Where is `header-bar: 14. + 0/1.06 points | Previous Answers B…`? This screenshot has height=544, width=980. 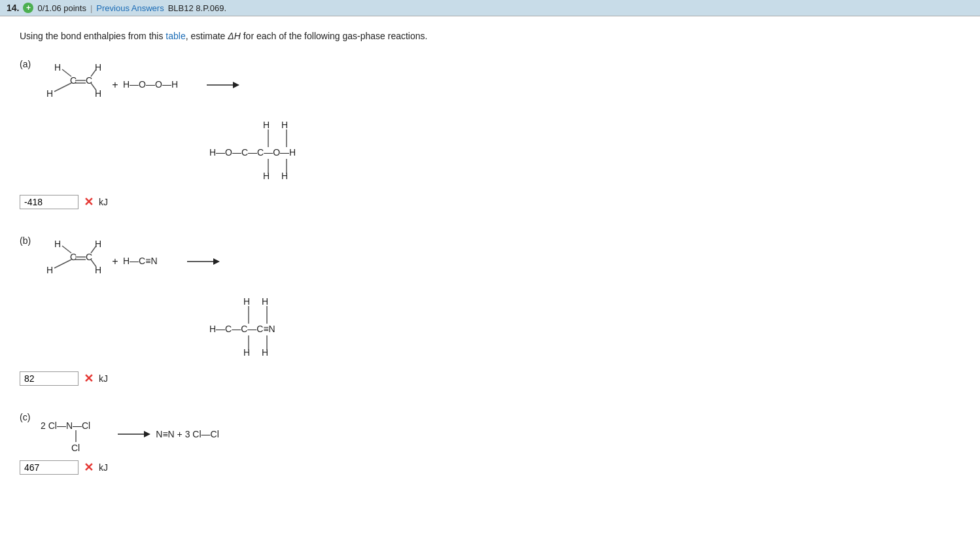 header-bar: 14. + 0/1.06 points | Previous Answers B… is located at coordinates (490, 8).